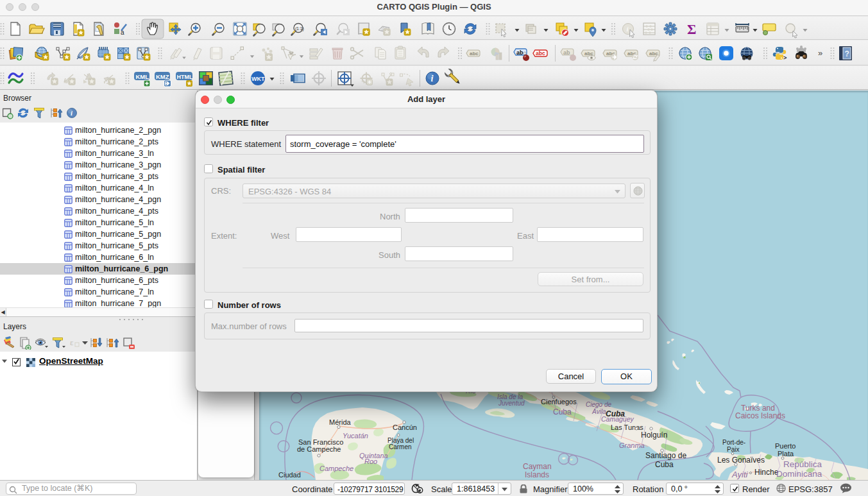 The image size is (868, 496). I want to click on svg-text: Paix, so click(733, 449).